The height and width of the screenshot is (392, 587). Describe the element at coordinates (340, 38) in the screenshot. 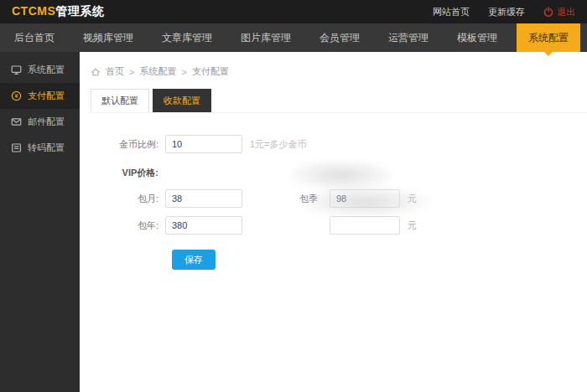

I see `nav-item-member: 会员管理` at that location.